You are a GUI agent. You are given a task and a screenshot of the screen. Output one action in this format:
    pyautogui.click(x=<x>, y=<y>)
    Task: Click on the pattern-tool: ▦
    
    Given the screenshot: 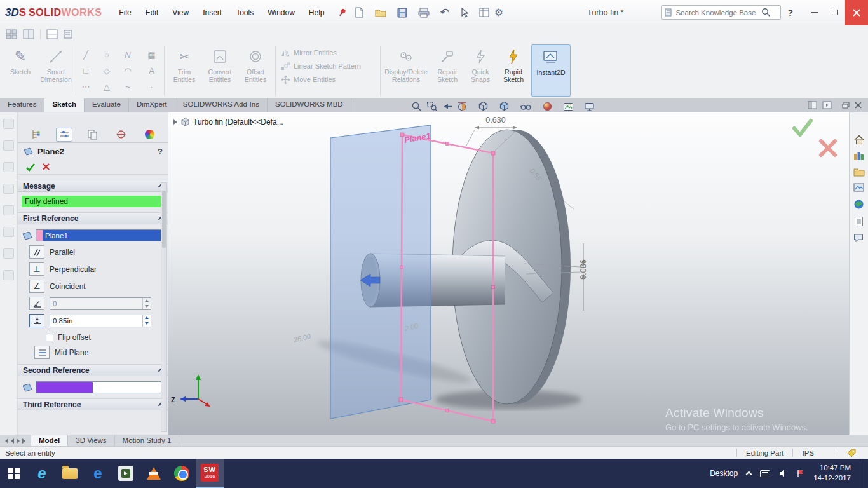 What is the action you would take?
    pyautogui.click(x=151, y=55)
    